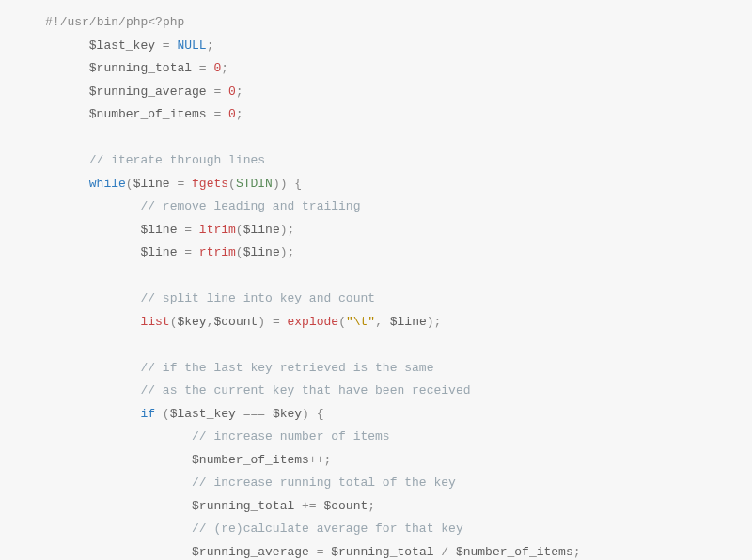 The image size is (752, 560). What do you see at coordinates (389, 391) in the screenshot?
I see `code-line: // as the current key that have been rec…` at bounding box center [389, 391].